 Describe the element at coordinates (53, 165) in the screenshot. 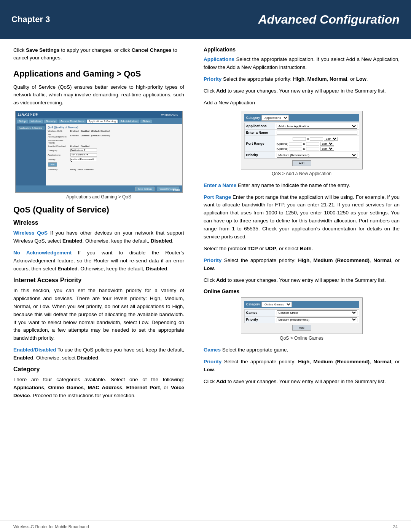

I see `ss-add-btn: Add` at that location.